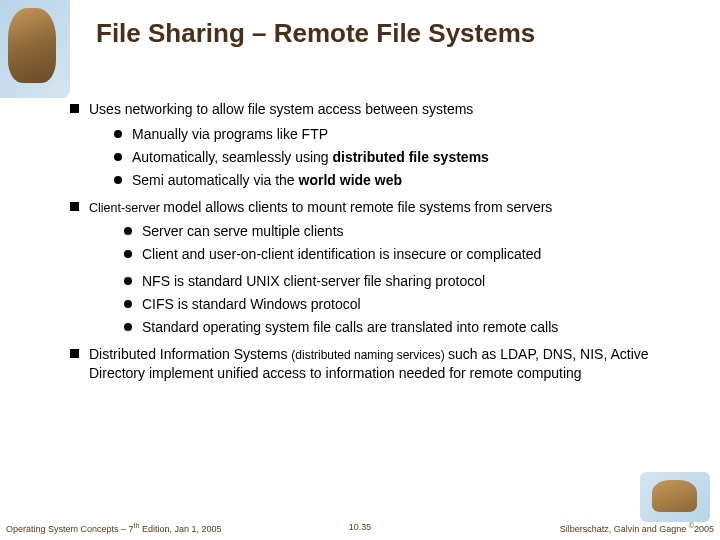 This screenshot has height=540, width=720. Describe the element at coordinates (370, 355) in the screenshot. I see `text-fragment: (distributed naming services)` at that location.